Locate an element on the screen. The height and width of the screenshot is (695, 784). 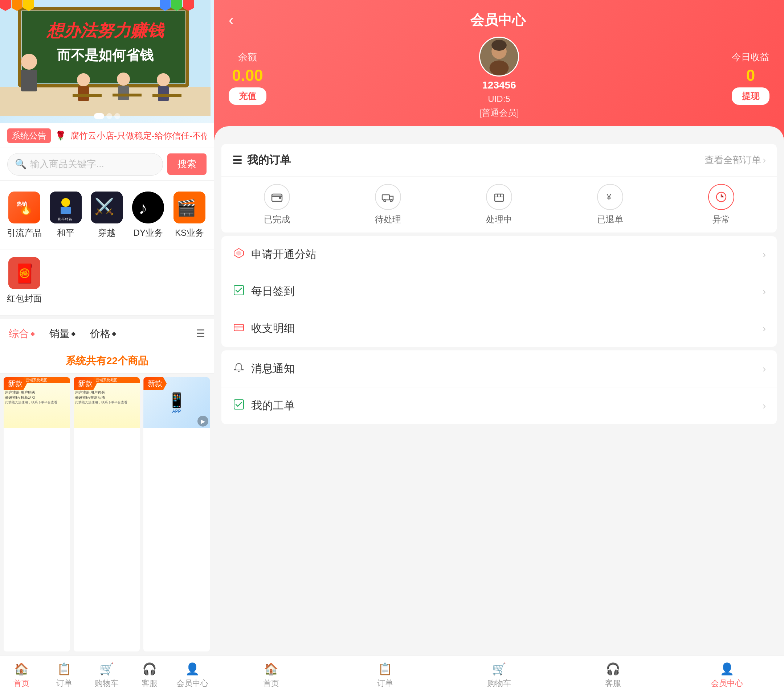
nav-item-购物车: 🛒 购物车 is located at coordinates (107, 675).